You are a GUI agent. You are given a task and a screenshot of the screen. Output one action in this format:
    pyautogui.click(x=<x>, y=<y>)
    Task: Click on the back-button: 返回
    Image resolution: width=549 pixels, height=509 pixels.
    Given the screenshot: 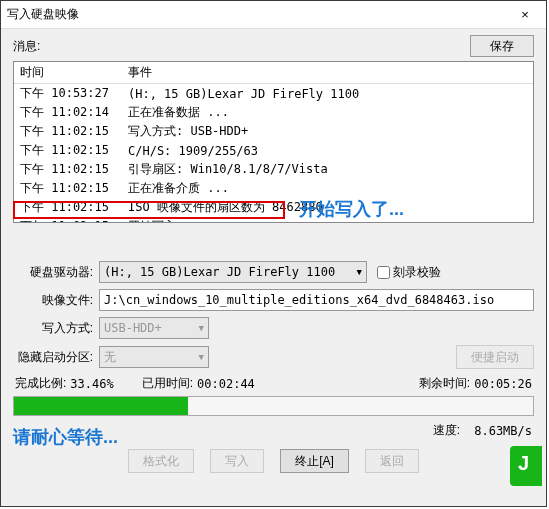 What is the action you would take?
    pyautogui.click(x=392, y=461)
    